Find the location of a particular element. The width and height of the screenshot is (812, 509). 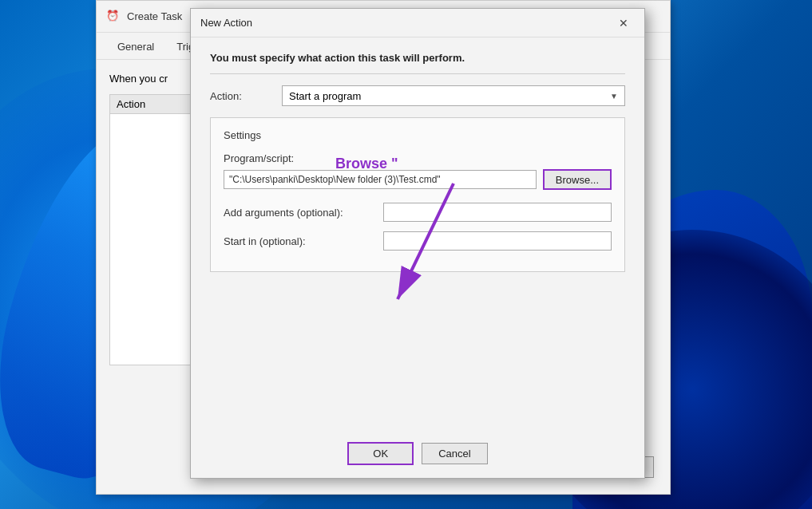

cancel-dialog-button: Cancel is located at coordinates (454, 453).